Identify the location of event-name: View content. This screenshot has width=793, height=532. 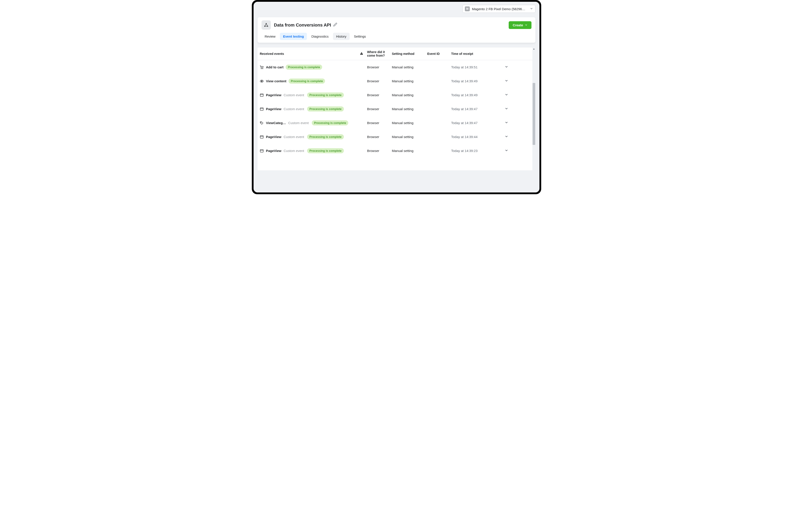
(276, 81).